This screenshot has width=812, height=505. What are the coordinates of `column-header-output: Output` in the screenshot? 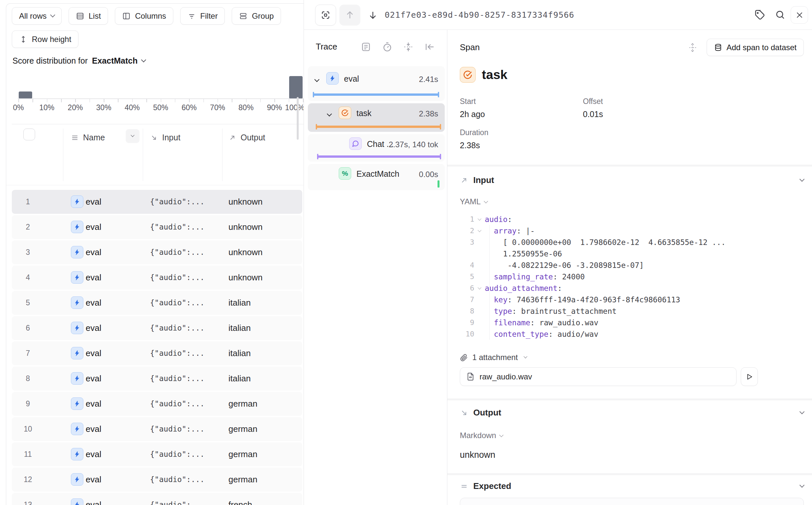 It's located at (247, 138).